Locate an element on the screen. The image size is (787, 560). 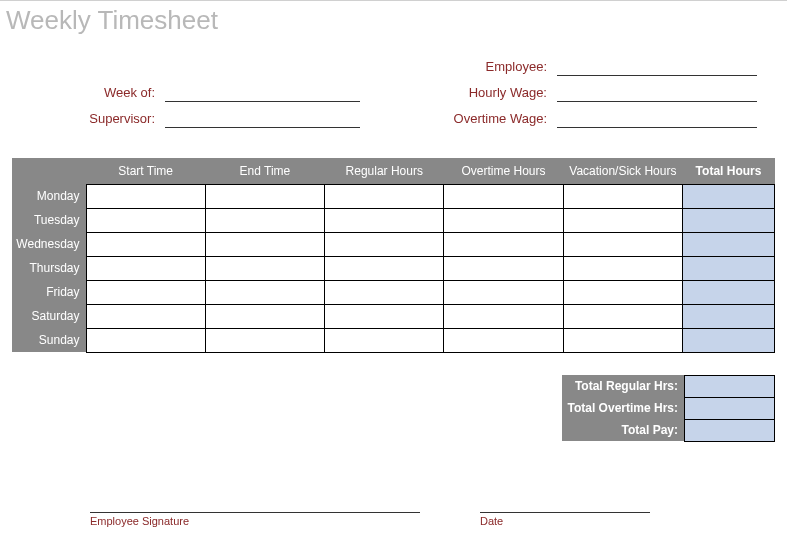
day-label: Thursday is located at coordinates (49, 268).